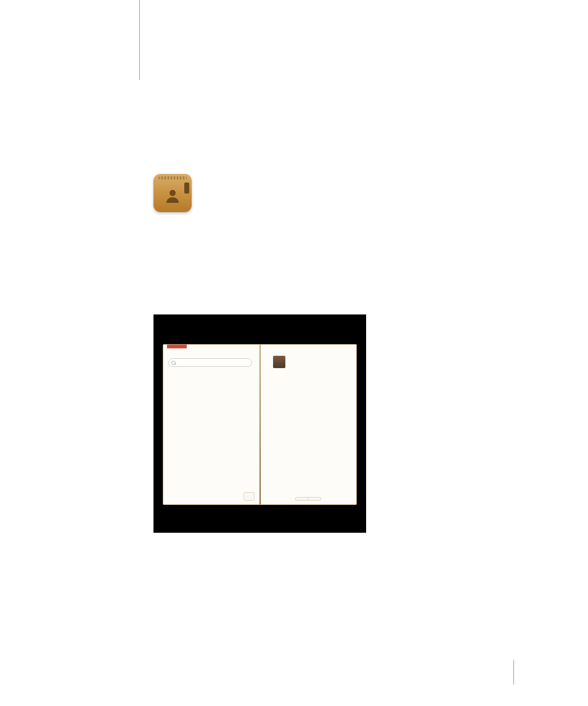 This screenshot has height=706, width=588. What do you see at coordinates (302, 499) in the screenshot?
I see `edit-button` at bounding box center [302, 499].